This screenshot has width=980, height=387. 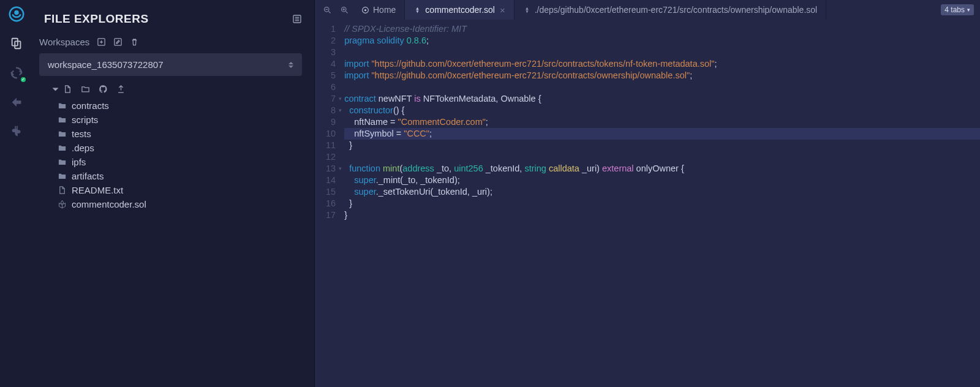 I want to click on tab-home: Home, so click(x=379, y=10).